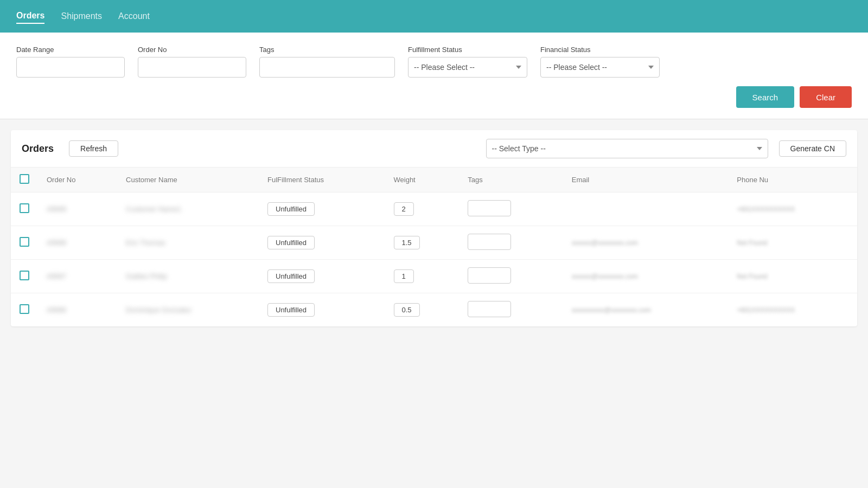 Image resolution: width=868 pixels, height=488 pixels. I want to click on nav-shipments: Shipments, so click(81, 16).